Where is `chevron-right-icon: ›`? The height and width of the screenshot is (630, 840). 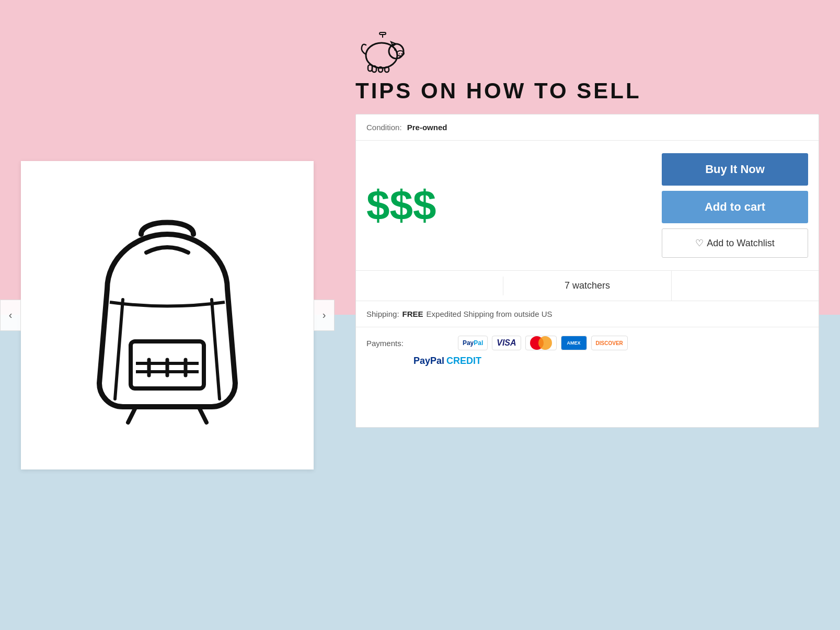 chevron-right-icon: › is located at coordinates (324, 315).